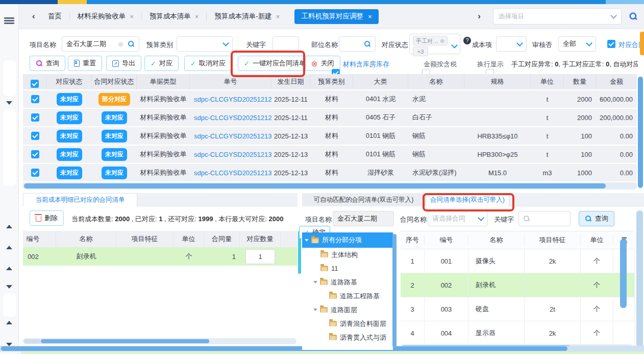 This screenshot has height=354, width=644. What do you see at coordinates (222, 239) in the screenshot?
I see `column-header: 合同量` at bounding box center [222, 239].